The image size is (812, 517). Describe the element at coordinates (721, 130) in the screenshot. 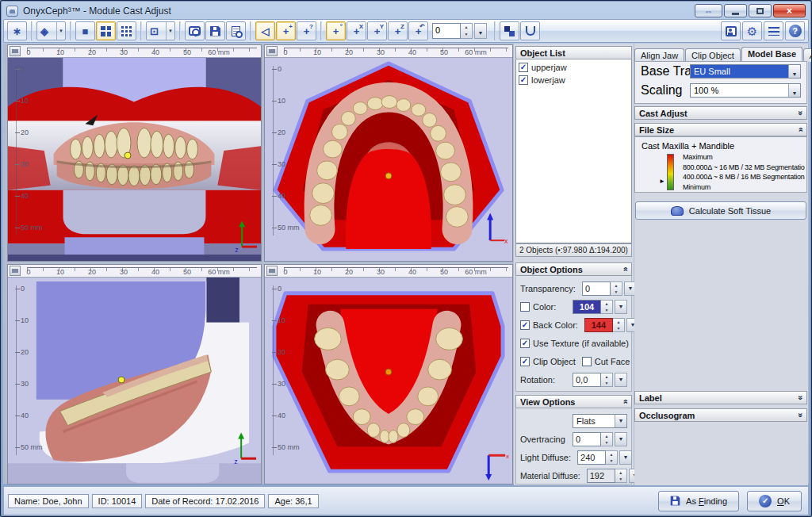

I see `file-size-header: File Size` at that location.